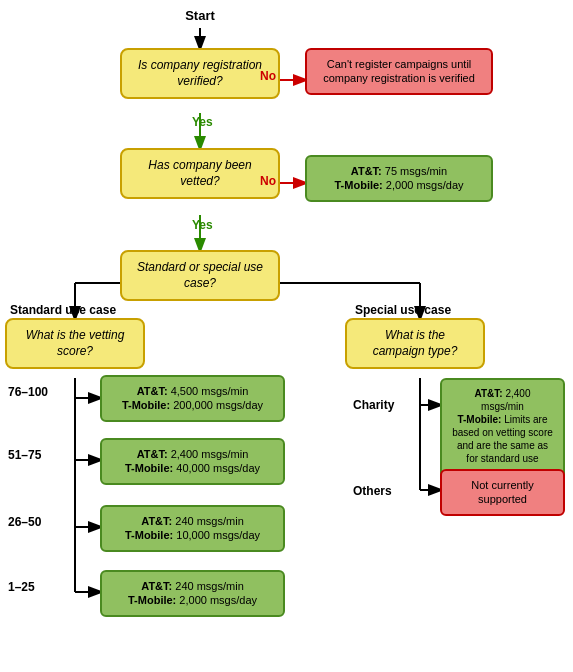 The width and height of the screenshot is (573, 672). Describe the element at coordinates (502, 446) in the screenshot. I see `result-charity-tmobile: T-Mobile: Limits are based on vetting sc…` at that location.